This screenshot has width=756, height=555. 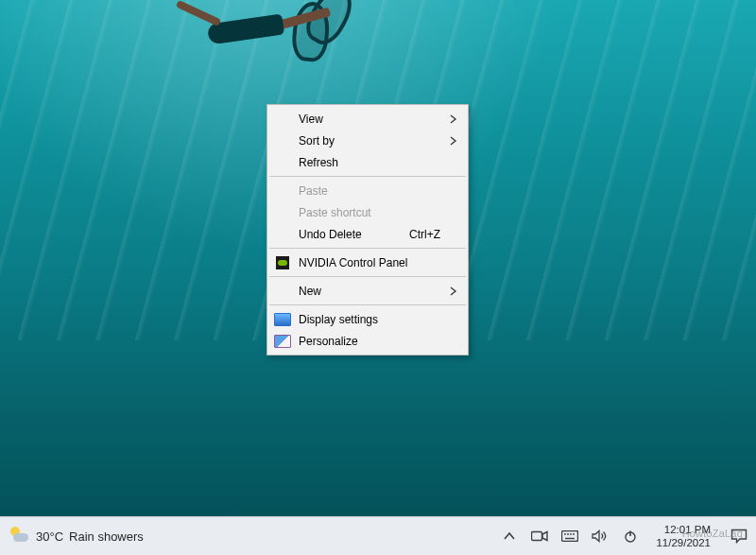 I want to click on weather-temp: 30°C, so click(x=49, y=537).